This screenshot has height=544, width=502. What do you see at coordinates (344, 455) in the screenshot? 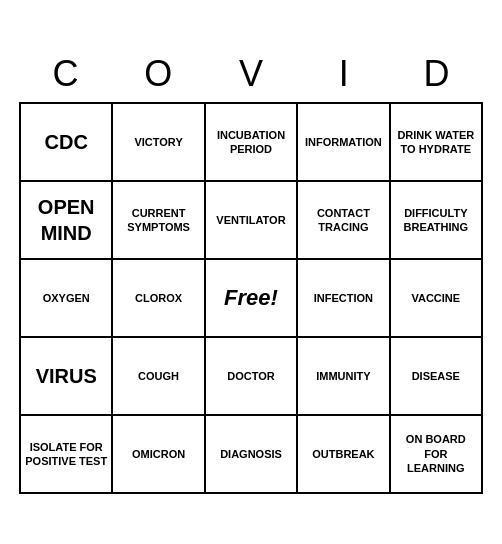
I see `bingo-cell-23: OUTBREAK` at bounding box center [344, 455].